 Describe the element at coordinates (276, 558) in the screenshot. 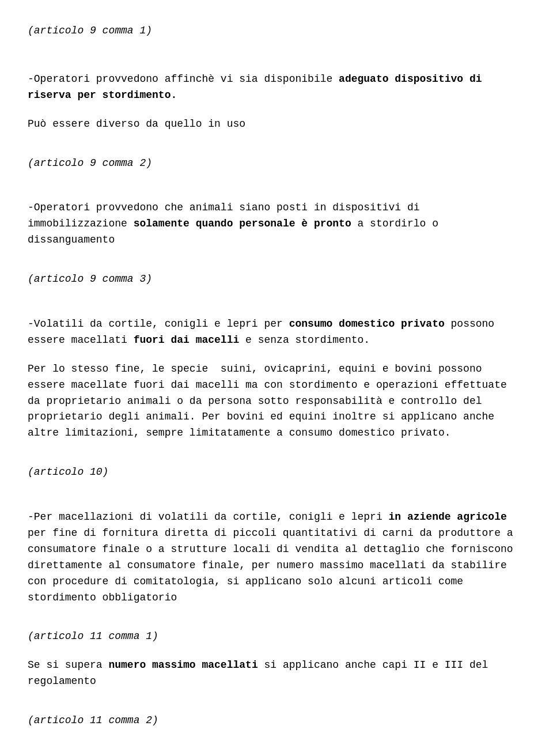

I see `art10-para: -Per macellazioni di volatili da cortile…` at that location.